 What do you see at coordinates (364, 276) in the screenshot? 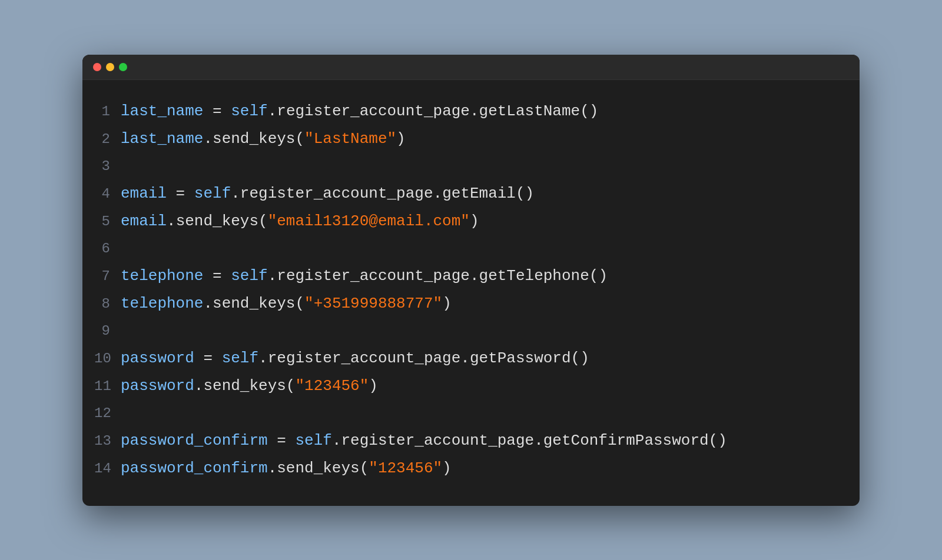
I see `line-content: telephone = self.register_account_page.g…` at bounding box center [364, 276].